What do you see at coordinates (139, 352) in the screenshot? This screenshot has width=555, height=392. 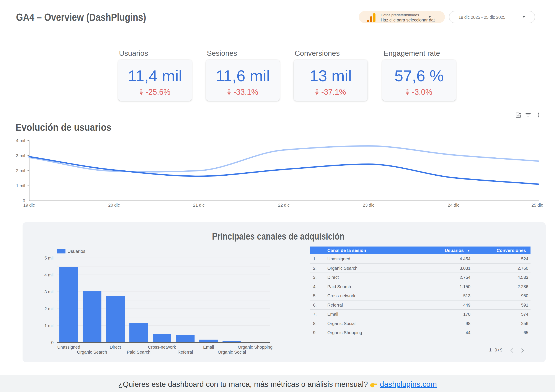 I see `svg-text: Paid Search` at bounding box center [139, 352].